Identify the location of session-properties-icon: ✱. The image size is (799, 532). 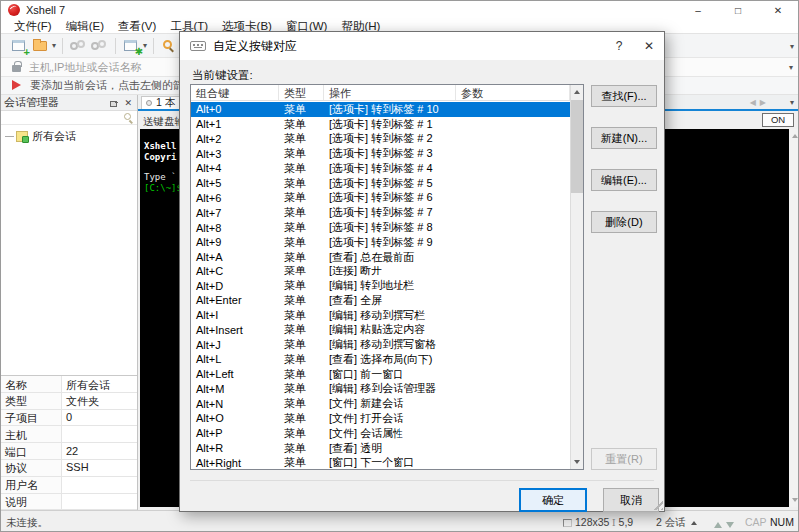
(132, 46).